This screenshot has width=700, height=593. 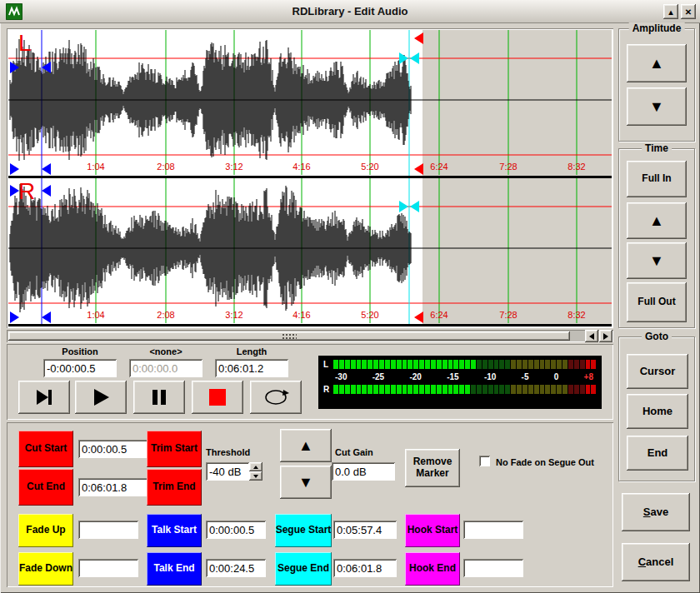 I want to click on marker-readout: <none>, so click(x=166, y=361).